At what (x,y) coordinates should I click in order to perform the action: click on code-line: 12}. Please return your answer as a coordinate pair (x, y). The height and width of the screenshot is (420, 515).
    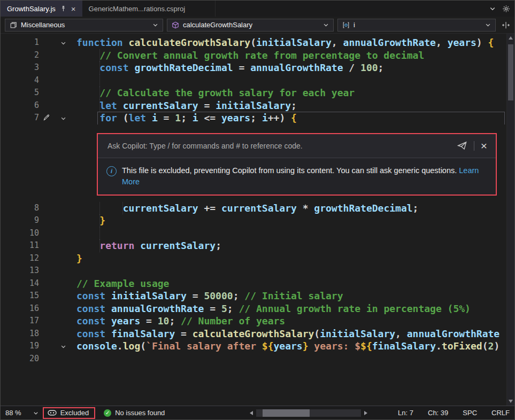
    Looking at the image, I should click on (253, 259).